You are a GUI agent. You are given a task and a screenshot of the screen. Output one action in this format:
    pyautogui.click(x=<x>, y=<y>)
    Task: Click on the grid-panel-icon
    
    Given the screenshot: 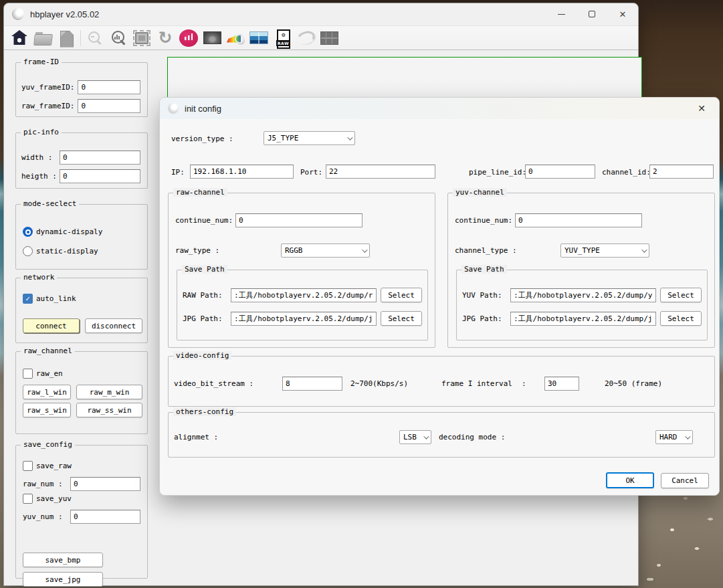 What is the action you would take?
    pyautogui.click(x=329, y=38)
    